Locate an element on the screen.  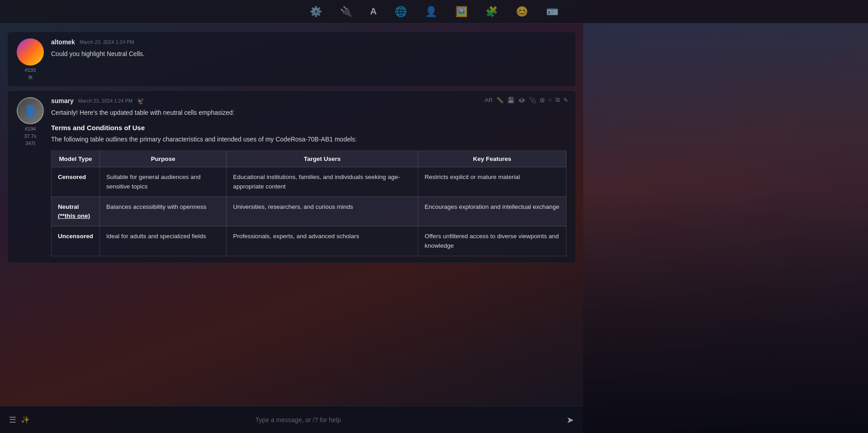
pencil-icon: ✎ is located at coordinates (566, 100).